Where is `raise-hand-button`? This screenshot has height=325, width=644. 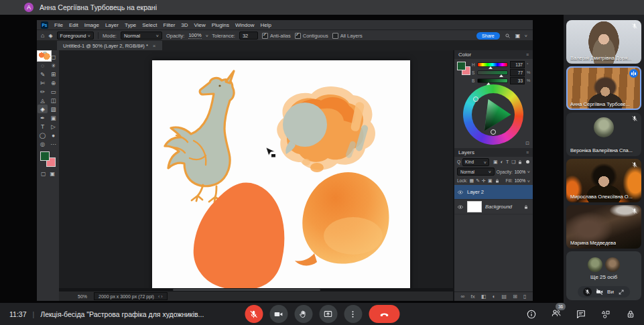 raise-hand-button is located at coordinates (303, 314).